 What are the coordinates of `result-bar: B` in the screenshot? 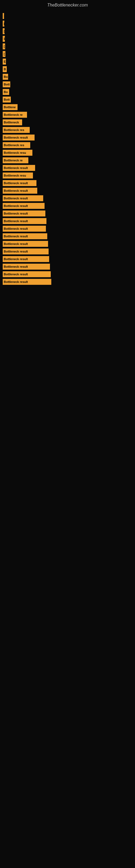 It's located at (5, 69).